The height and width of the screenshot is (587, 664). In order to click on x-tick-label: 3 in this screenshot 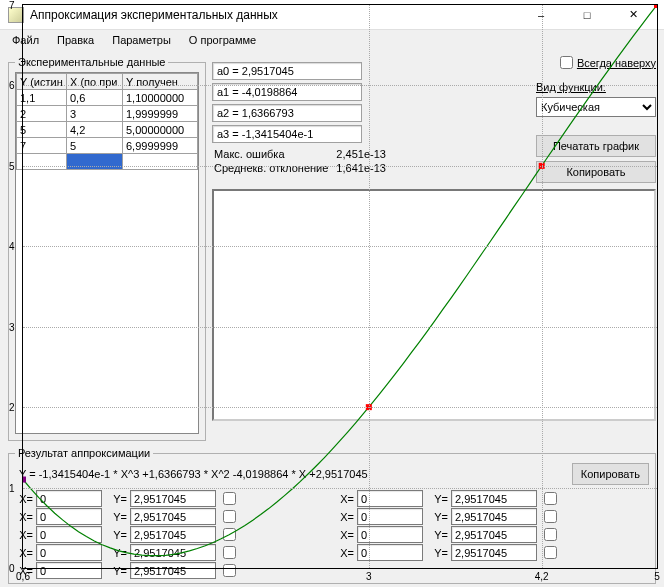, I will do `click(369, 576)`.